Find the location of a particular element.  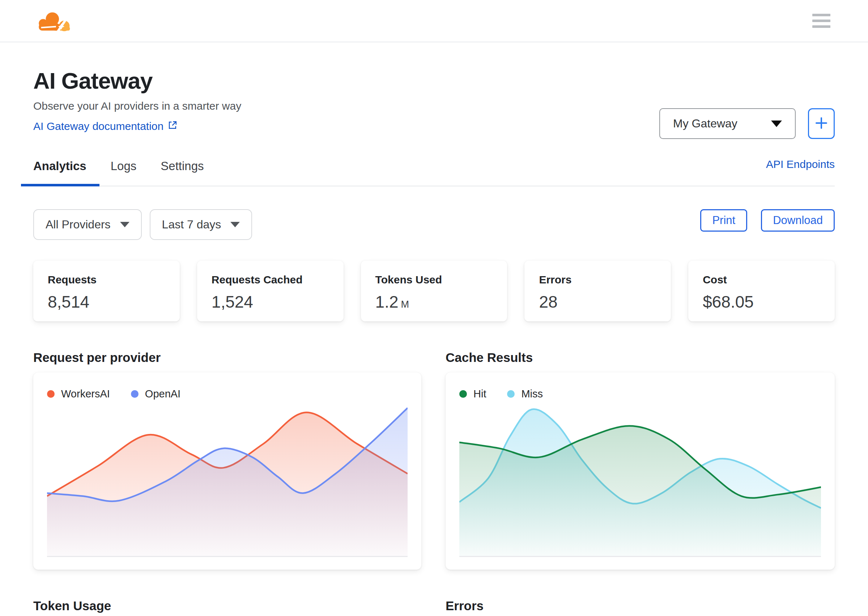

cache-chart-card: Hit Miss is located at coordinates (640, 471).